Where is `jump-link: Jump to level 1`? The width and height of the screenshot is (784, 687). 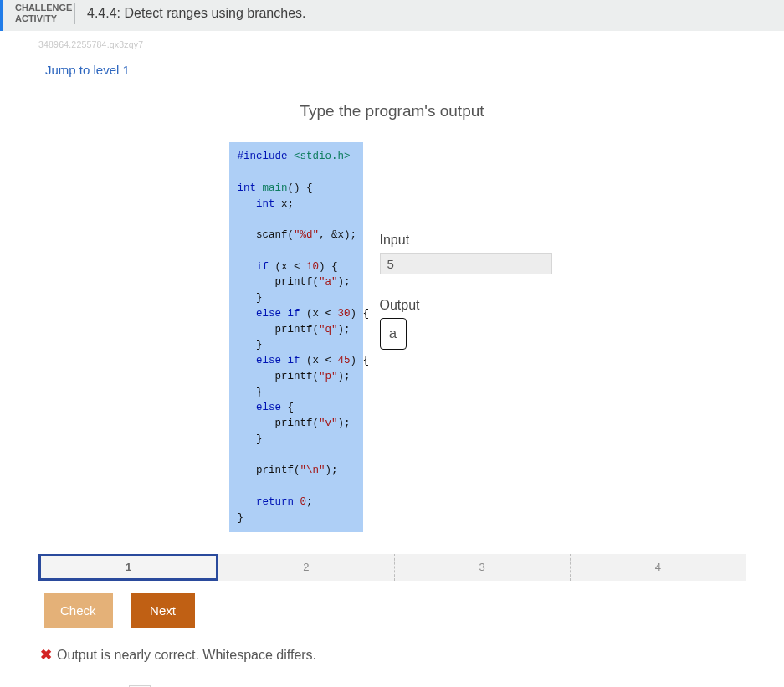
jump-link: Jump to level 1 is located at coordinates (65, 64).